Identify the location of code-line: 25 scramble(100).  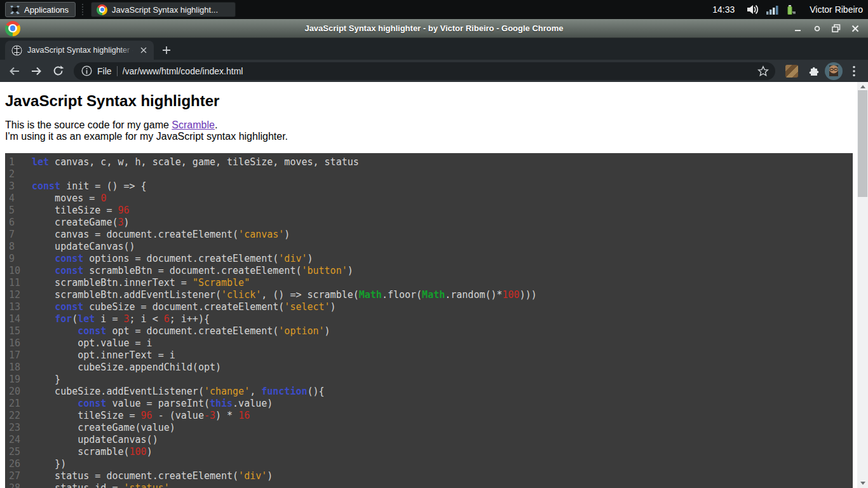
(429, 452).